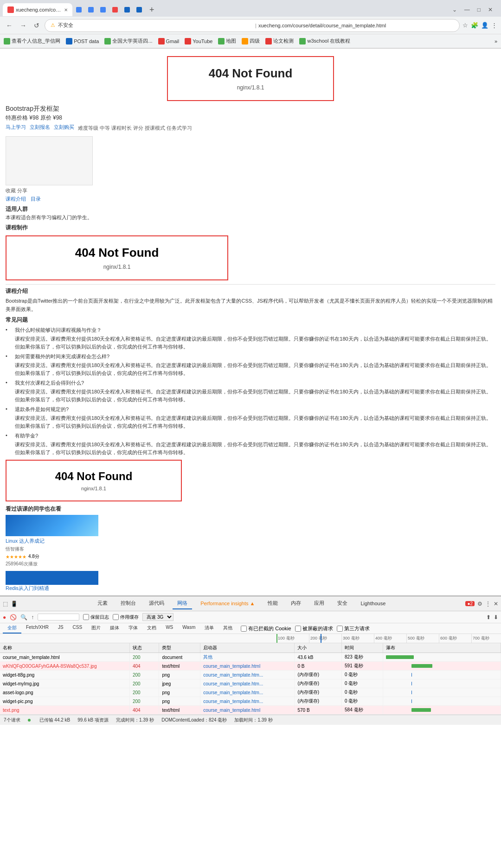  Describe the element at coordinates (96, 617) in the screenshot. I see `preserve-log-checkbox: 保留日志` at that location.